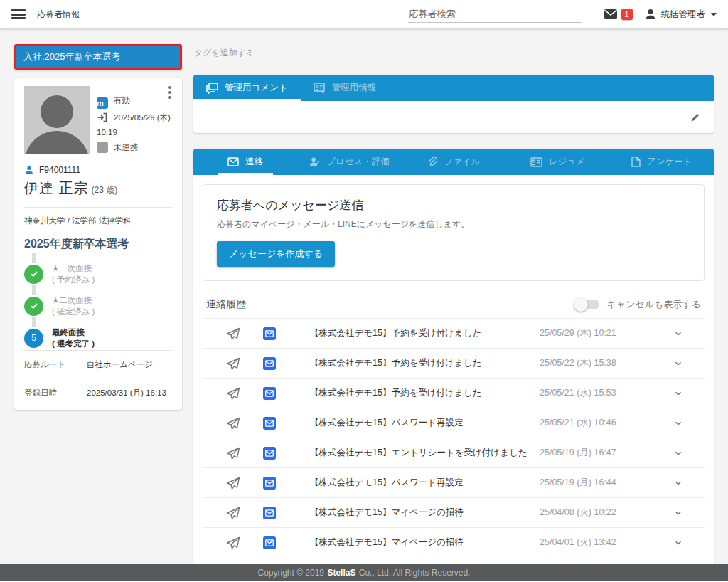 The image size is (728, 582). What do you see at coordinates (714, 14) in the screenshot?
I see `chevron-down-icon` at bounding box center [714, 14].